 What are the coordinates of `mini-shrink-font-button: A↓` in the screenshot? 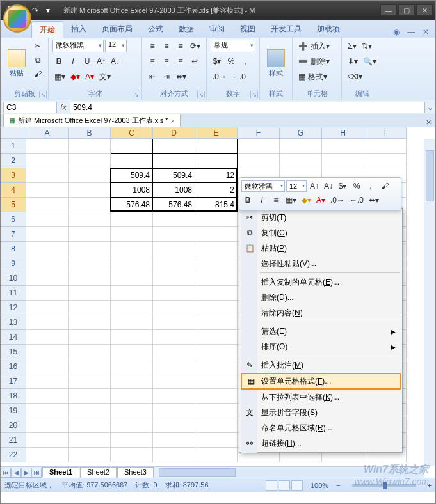 It's located at (328, 186).